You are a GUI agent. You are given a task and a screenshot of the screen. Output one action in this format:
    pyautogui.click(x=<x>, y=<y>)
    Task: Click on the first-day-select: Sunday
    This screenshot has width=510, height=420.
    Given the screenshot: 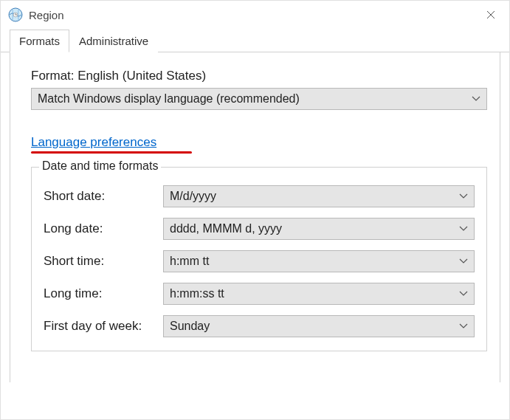 What is the action you would take?
    pyautogui.click(x=319, y=326)
    